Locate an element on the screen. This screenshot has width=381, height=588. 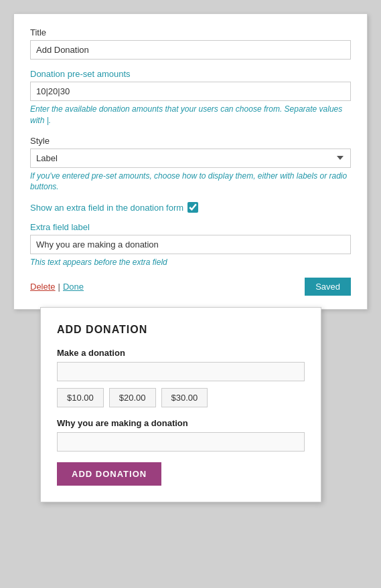
make-donation-label: Make a donation is located at coordinates (181, 353).